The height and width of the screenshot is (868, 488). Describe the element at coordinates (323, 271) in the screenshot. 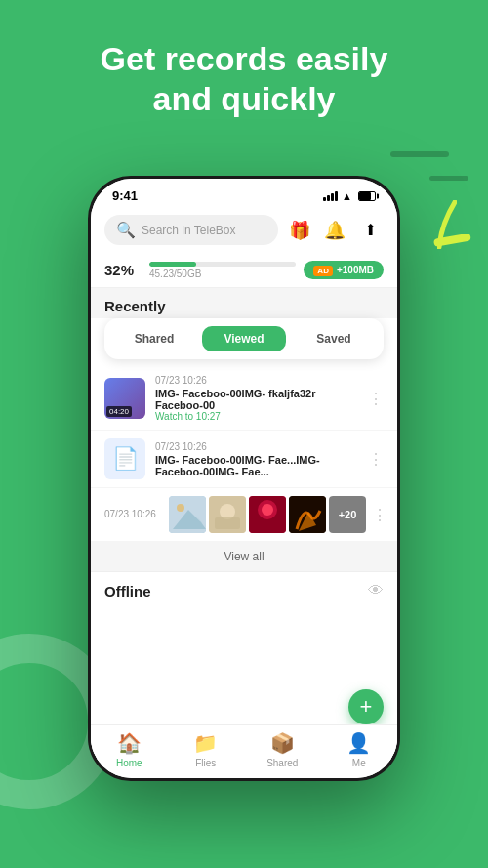

I see `ad-label: AD` at that location.